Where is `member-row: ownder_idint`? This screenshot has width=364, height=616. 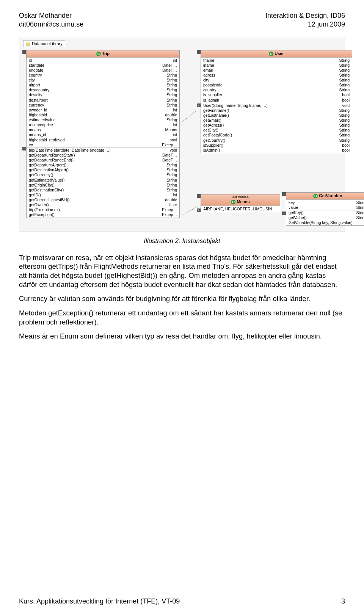
member-row: ownder_idint is located at coordinates (103, 110).